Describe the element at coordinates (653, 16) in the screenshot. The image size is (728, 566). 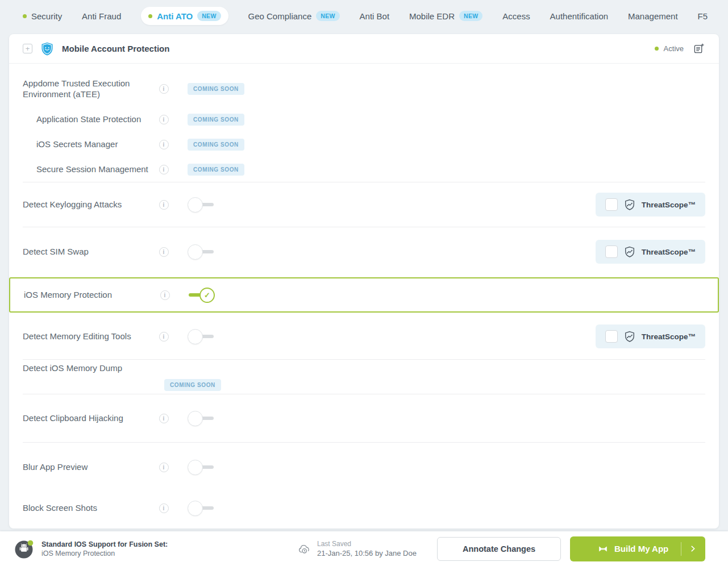
I see `nav-item-label: Management` at that location.